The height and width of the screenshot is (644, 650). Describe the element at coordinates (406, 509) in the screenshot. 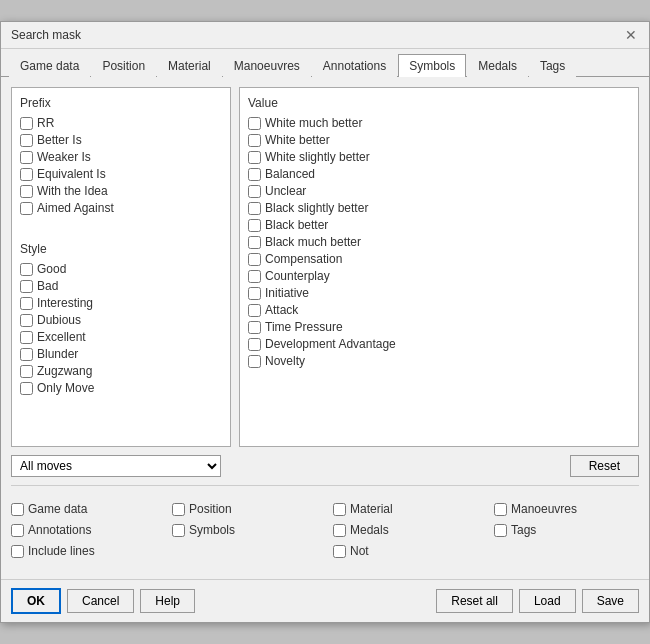

I see `list-item: Material` at that location.